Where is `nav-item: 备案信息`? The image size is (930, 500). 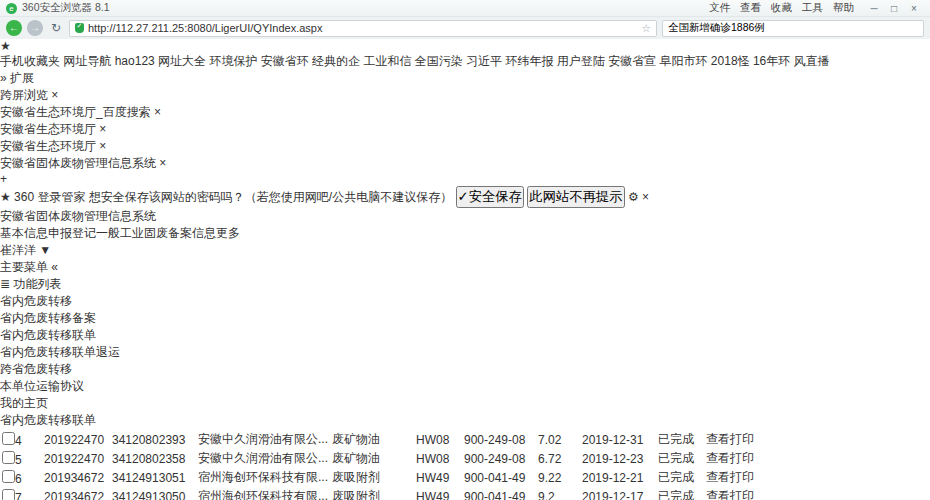 nav-item: 备案信息 is located at coordinates (192, 233).